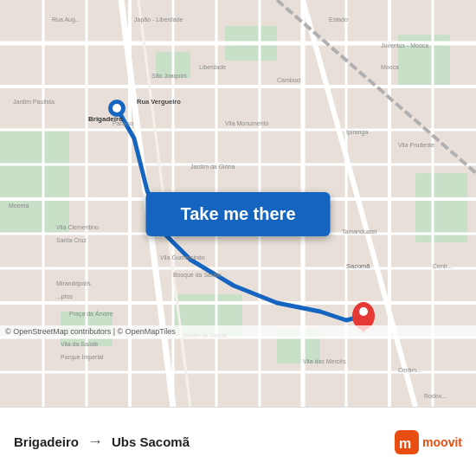 This screenshot has height=476, width=476. Describe the element at coordinates (289, 80) in the screenshot. I see `svg-text: Cambuci` at that location.